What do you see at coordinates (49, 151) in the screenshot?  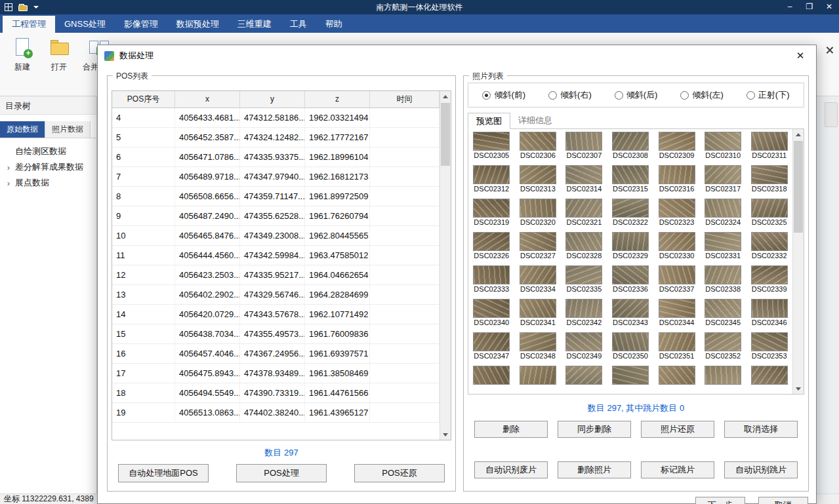 I see `tree-item: 自绘测区数据` at bounding box center [49, 151].